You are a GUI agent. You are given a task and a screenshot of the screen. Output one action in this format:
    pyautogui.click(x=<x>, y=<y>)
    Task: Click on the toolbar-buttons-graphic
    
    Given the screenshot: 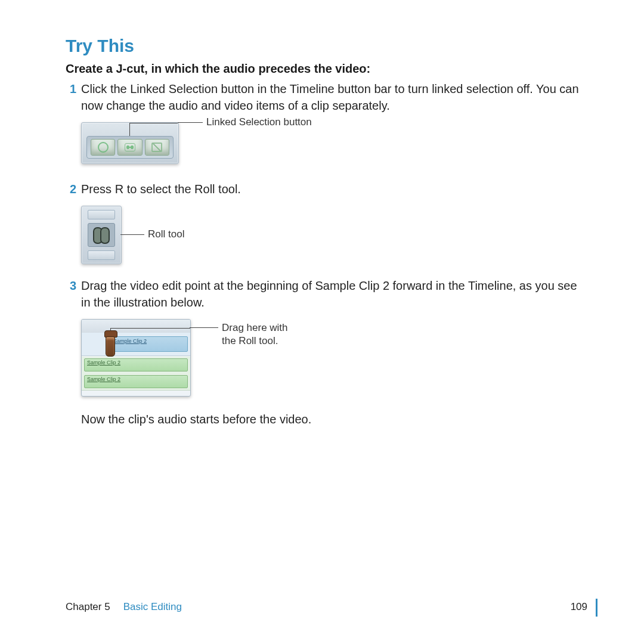 What is the action you would take?
    pyautogui.click(x=130, y=143)
    